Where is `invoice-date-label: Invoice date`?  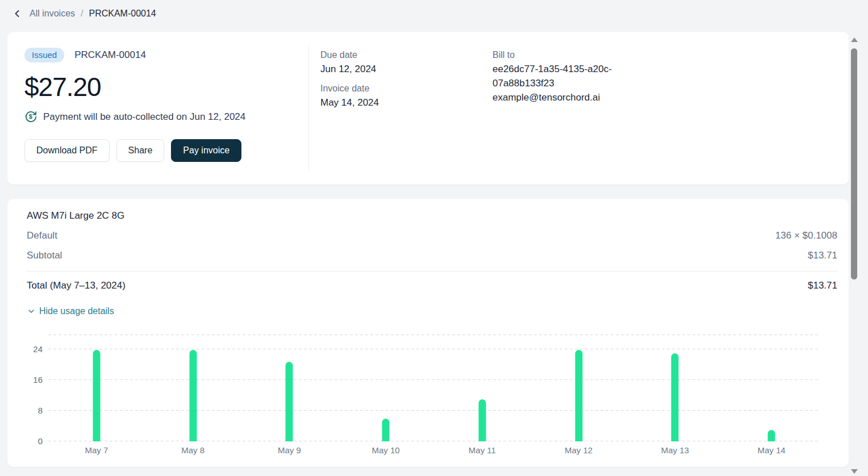 invoice-date-label: Invoice date is located at coordinates (407, 89).